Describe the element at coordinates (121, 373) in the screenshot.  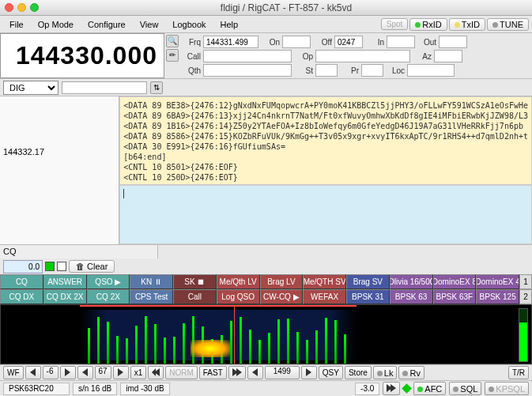
I see `wf-next2-icon` at that location.